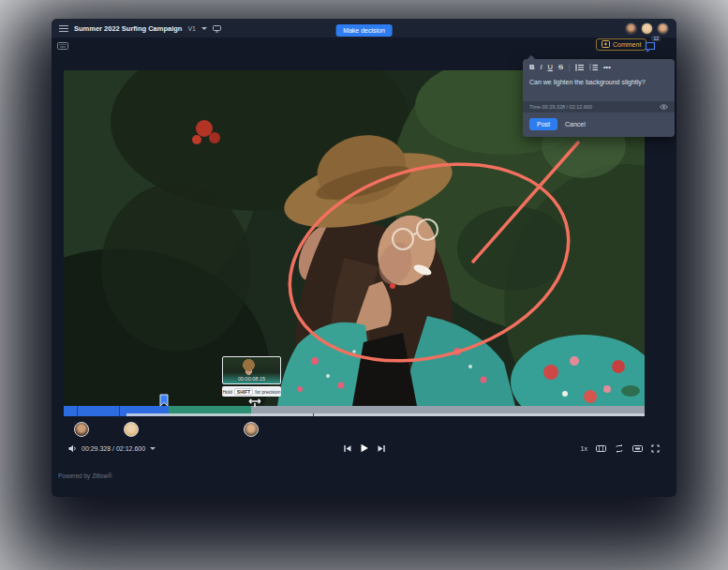 The height and width of the screenshot is (570, 728). Describe the element at coordinates (354, 411) in the screenshot. I see `video-timeline` at that location.